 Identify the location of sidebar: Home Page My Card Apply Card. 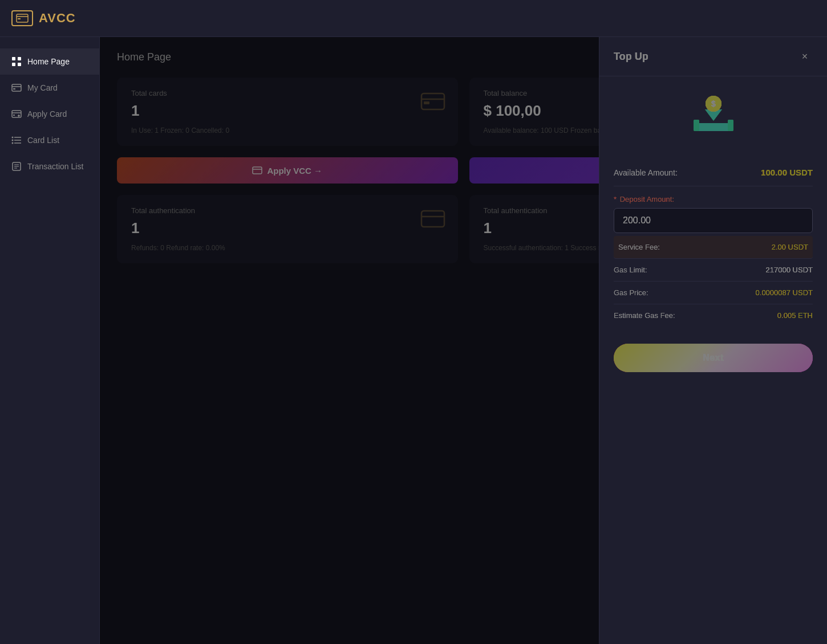
(50, 341).